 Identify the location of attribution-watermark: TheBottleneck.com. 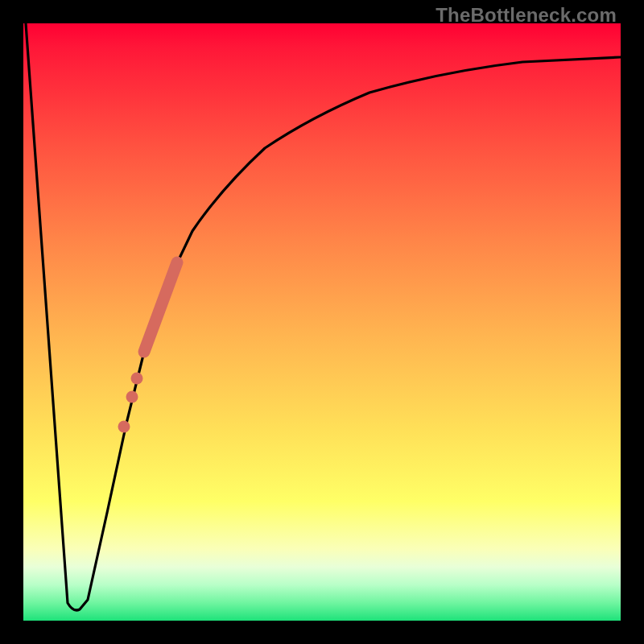
(526, 15).